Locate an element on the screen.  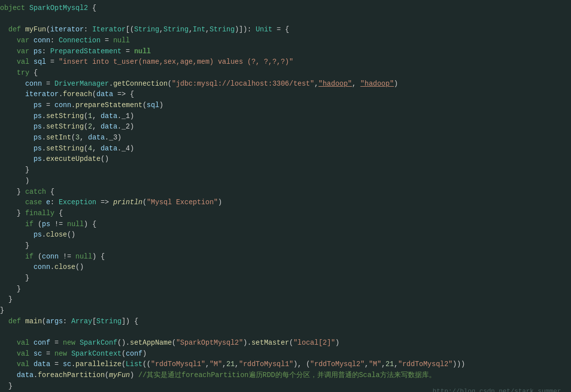
code-line-33: val sc = new SparkContext(conf) is located at coordinates (285, 354).